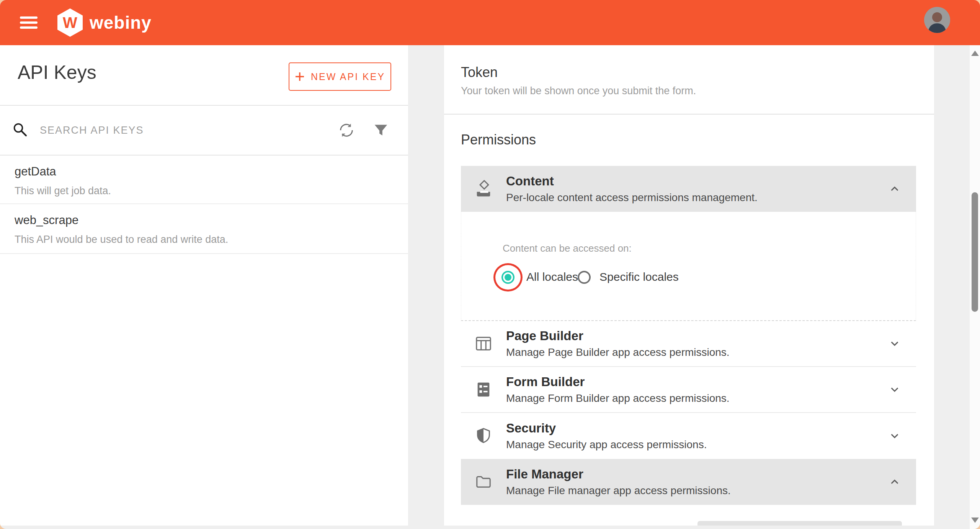 The image size is (980, 529). What do you see at coordinates (57, 72) in the screenshot?
I see `page-title: API Keys` at bounding box center [57, 72].